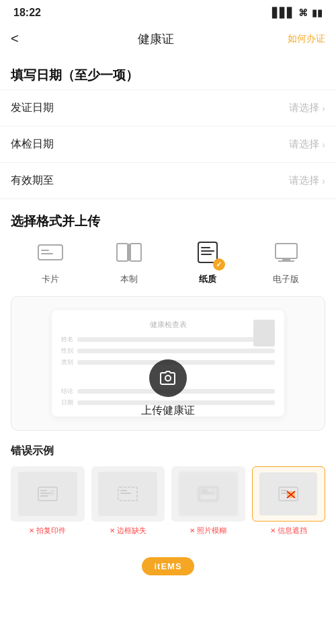 The image size is (336, 644). I want to click on error-item-border: 边框缺失, so click(128, 501).